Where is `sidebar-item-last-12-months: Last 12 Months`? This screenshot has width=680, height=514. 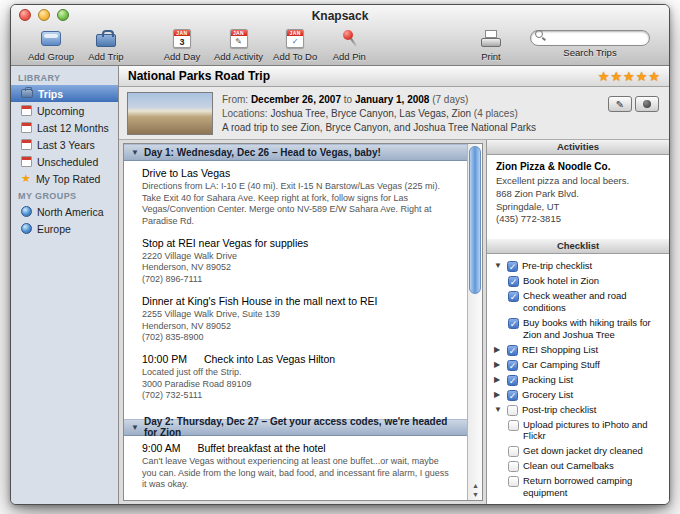 sidebar-item-last-12-months: Last 12 Months is located at coordinates (64, 128).